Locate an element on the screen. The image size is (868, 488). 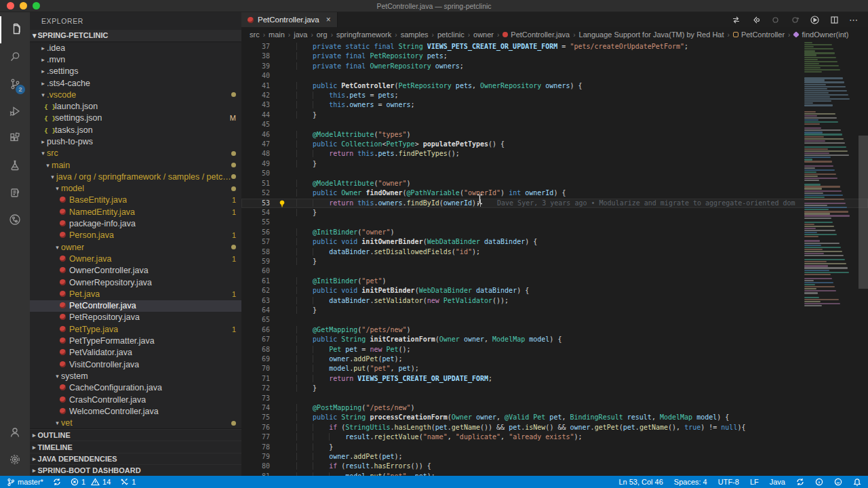
panel-timeline: ▸TIMELINE is located at coordinates (136, 446).